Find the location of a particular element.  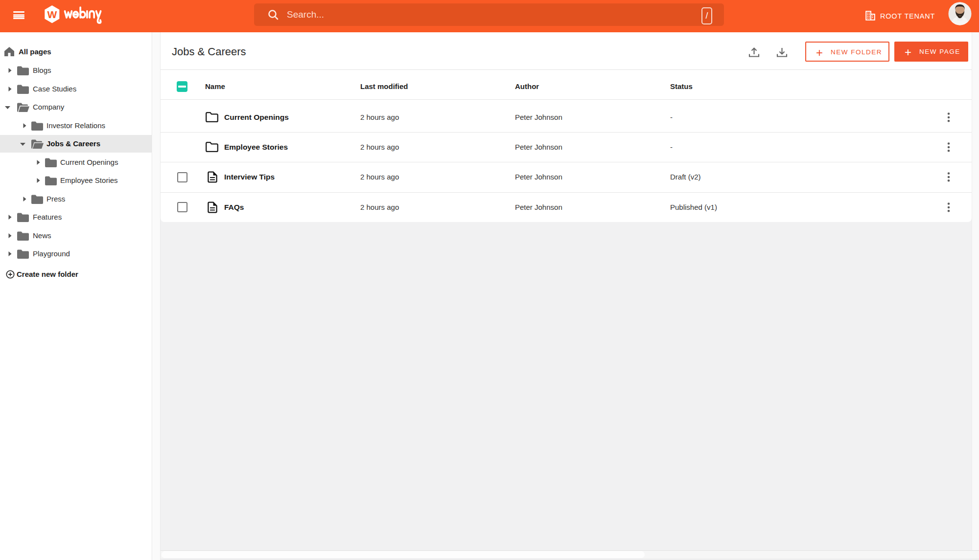

svg-text: W is located at coordinates (52, 15).